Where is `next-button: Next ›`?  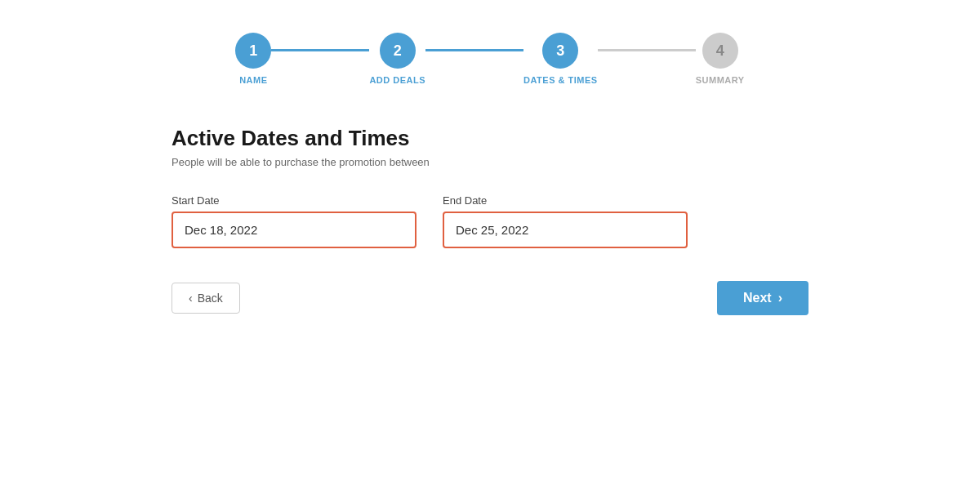
next-button: Next › is located at coordinates (763, 298).